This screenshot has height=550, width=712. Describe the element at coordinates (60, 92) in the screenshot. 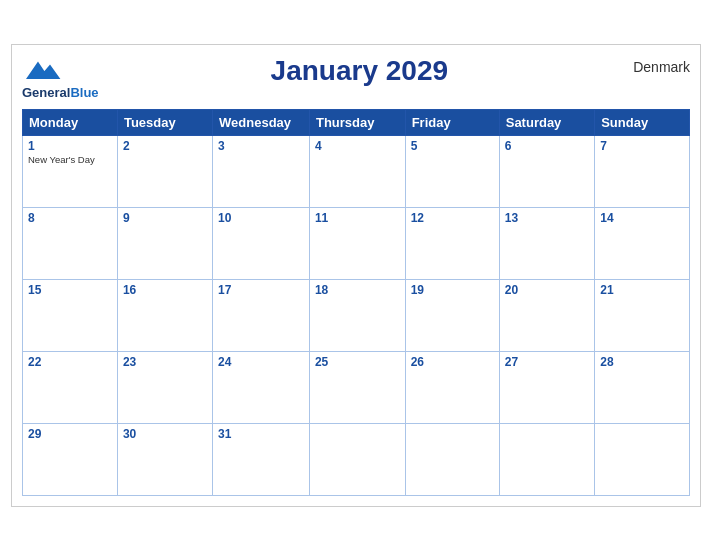

I see `logo-text: GeneralBlue` at that location.